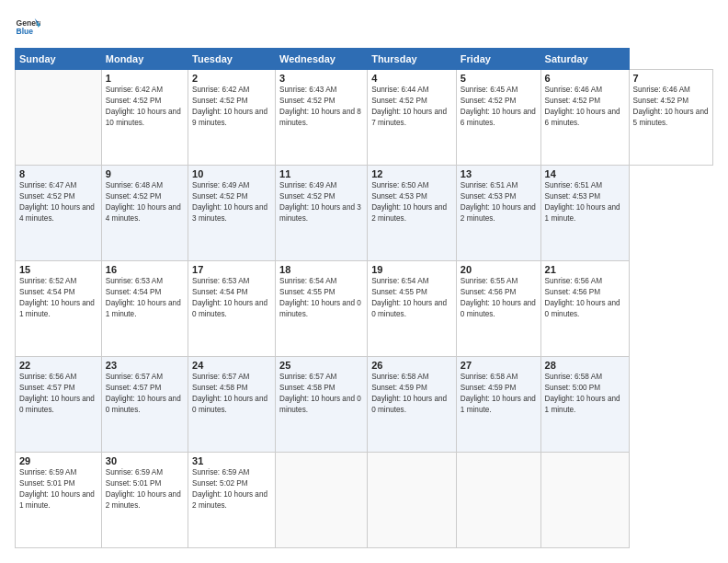  What do you see at coordinates (409, 107) in the screenshot?
I see `day-info: Sunrise: 6:44 AMSunset: 4:52 PMDaylight:…` at bounding box center [409, 107].